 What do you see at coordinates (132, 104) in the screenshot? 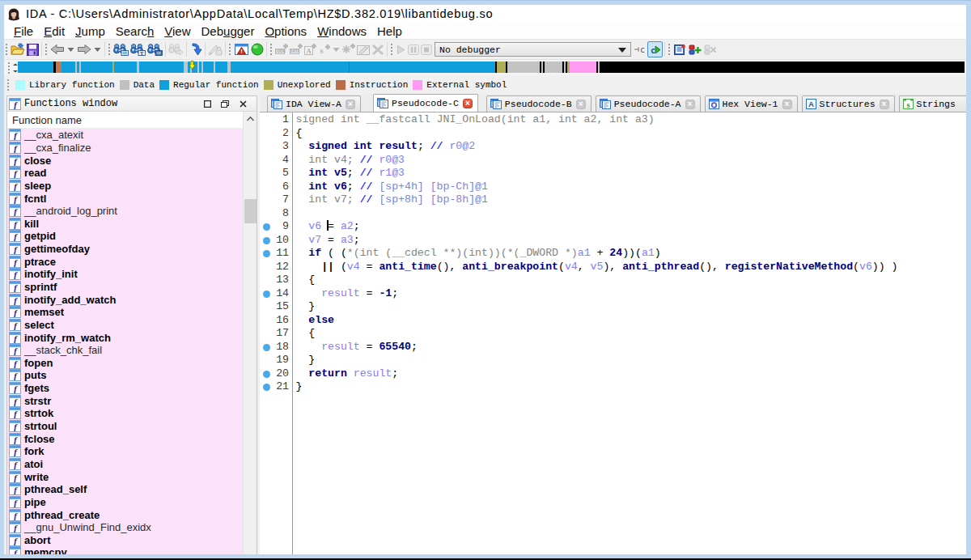
I see `functions-window-titlebar: f Functions window` at bounding box center [132, 104].